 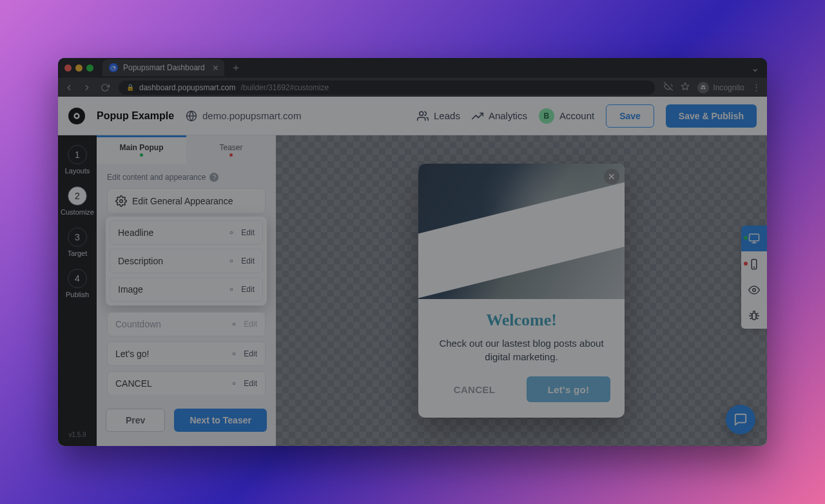 What do you see at coordinates (478, 116) in the screenshot?
I see `analytics-icon` at bounding box center [478, 116].